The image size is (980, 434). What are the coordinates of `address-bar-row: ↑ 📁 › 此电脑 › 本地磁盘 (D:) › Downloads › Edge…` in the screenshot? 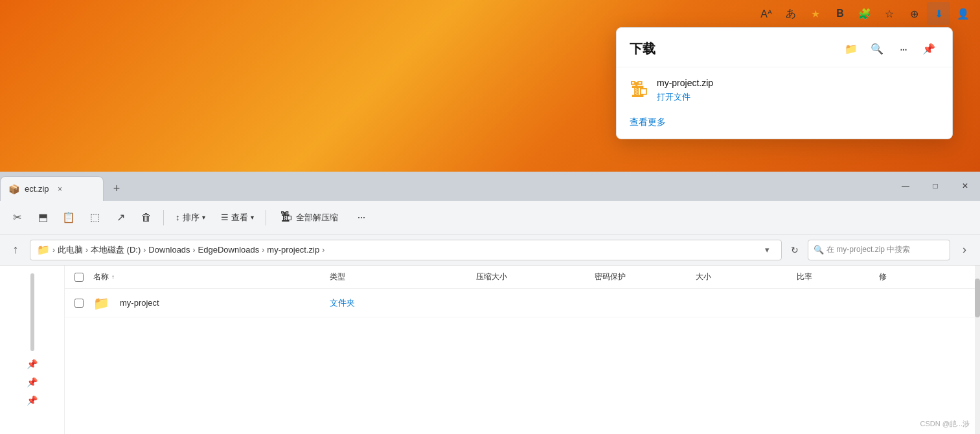 It's located at (490, 250).